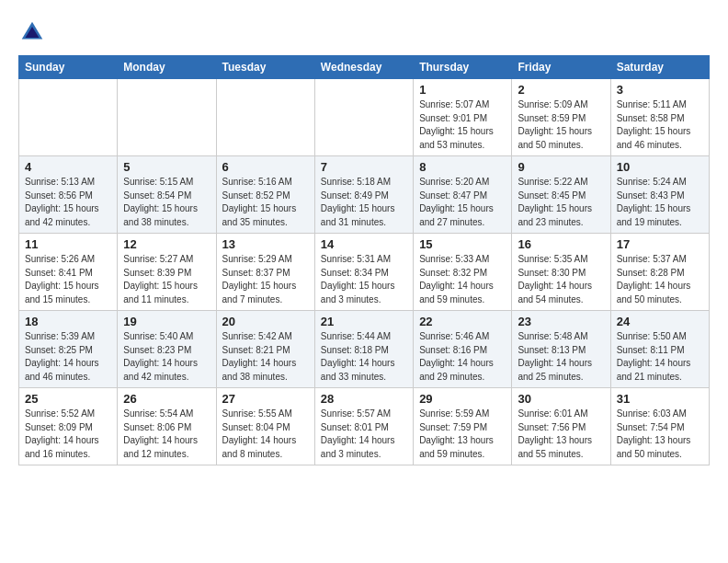 The width and height of the screenshot is (728, 563). Describe the element at coordinates (68, 167) in the screenshot. I see `day-number: 4` at that location.